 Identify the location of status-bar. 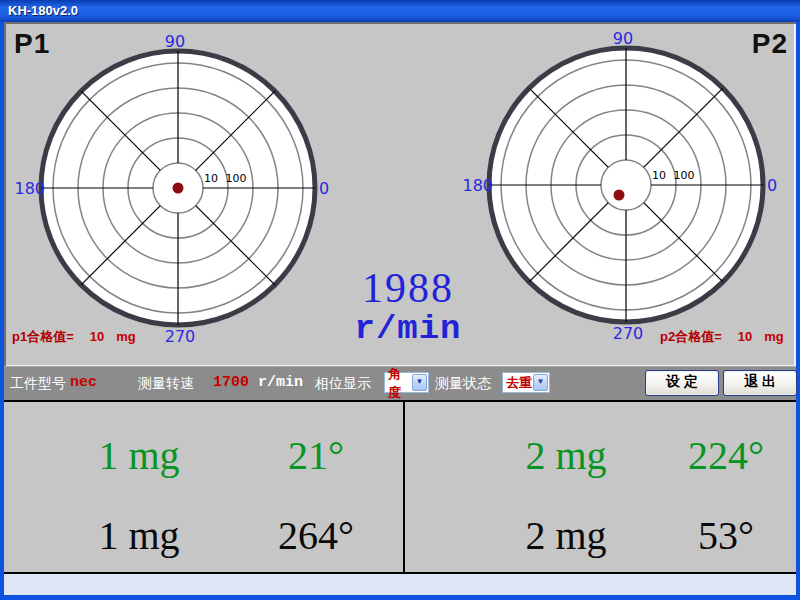
(400, 584).